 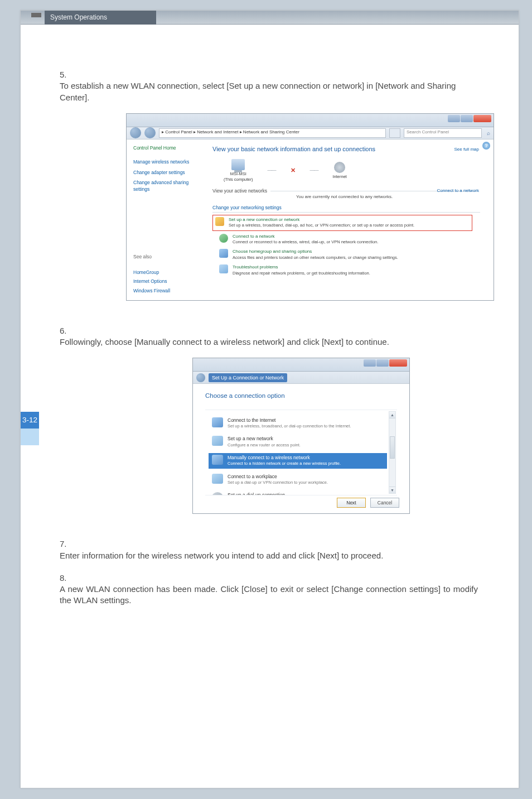 What do you see at coordinates (301, 270) in the screenshot?
I see `option-text: Troubleshoot problems Diagnose and repai…` at bounding box center [301, 270].